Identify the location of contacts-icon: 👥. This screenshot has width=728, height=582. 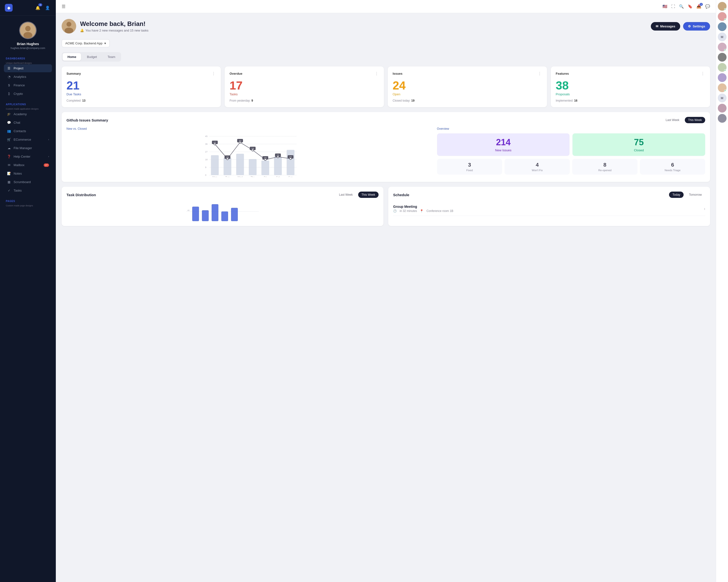
(9, 131).